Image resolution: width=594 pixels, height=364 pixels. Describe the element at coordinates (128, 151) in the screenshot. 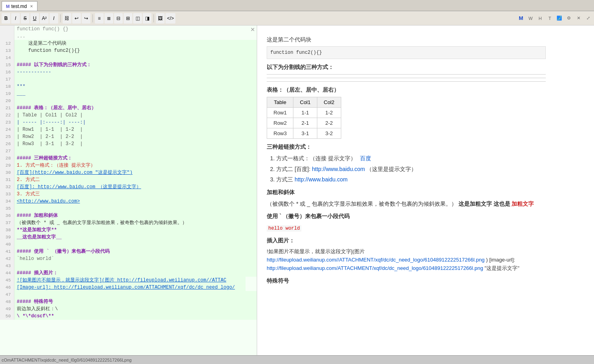

I see `editor-line: 27` at that location.